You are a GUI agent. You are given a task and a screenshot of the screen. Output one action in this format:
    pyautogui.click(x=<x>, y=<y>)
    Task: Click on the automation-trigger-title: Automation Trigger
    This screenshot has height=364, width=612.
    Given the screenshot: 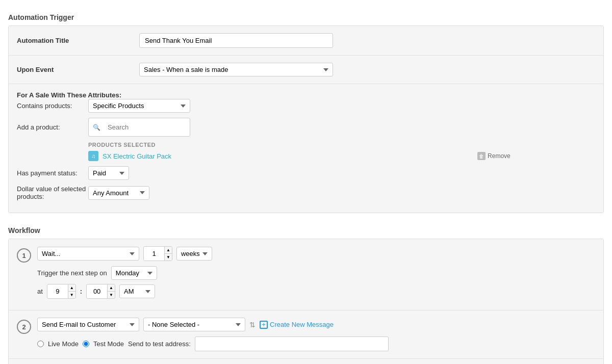 What is the action you would take?
    pyautogui.click(x=306, y=17)
    